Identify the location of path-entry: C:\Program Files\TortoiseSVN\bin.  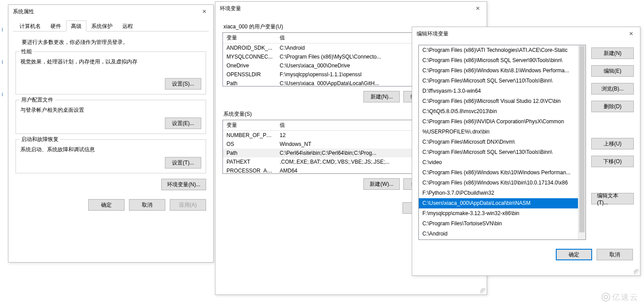
(502, 224).